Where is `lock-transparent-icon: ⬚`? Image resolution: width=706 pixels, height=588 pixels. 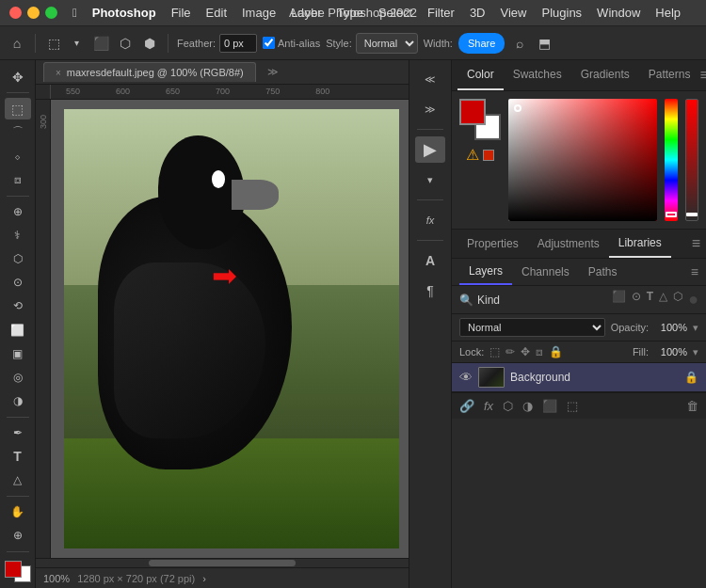
lock-transparent-icon: ⬚ is located at coordinates (495, 352).